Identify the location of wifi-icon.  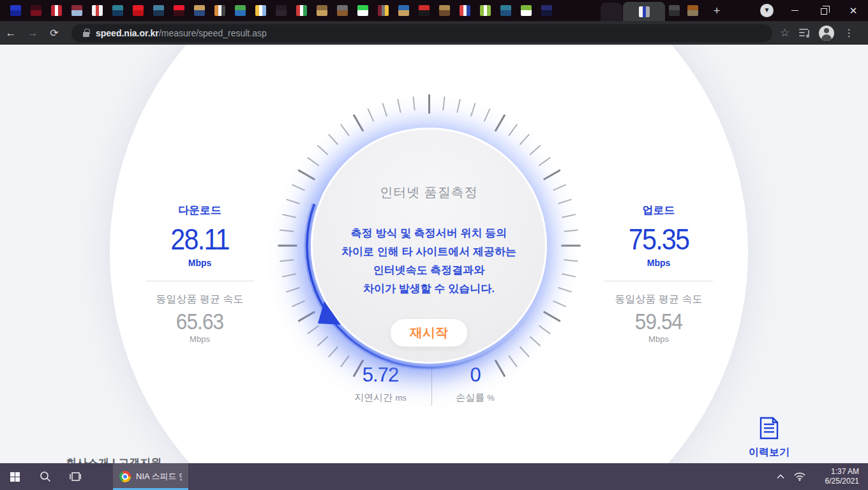
(800, 477).